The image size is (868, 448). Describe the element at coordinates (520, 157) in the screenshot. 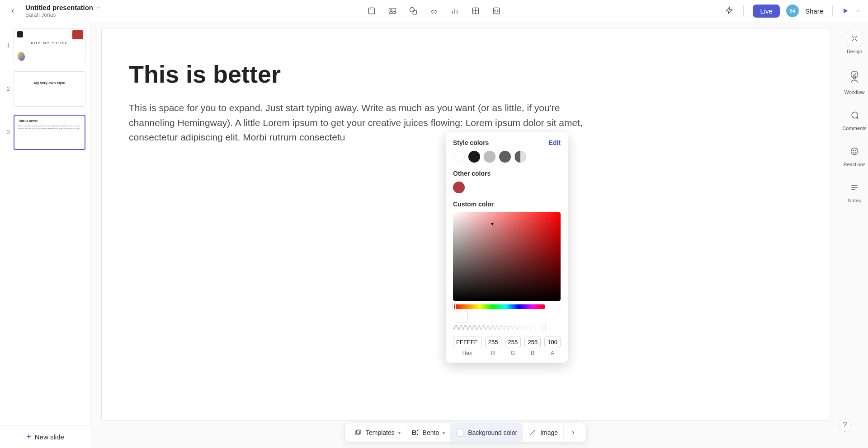

I see `swatch-split-gray` at that location.